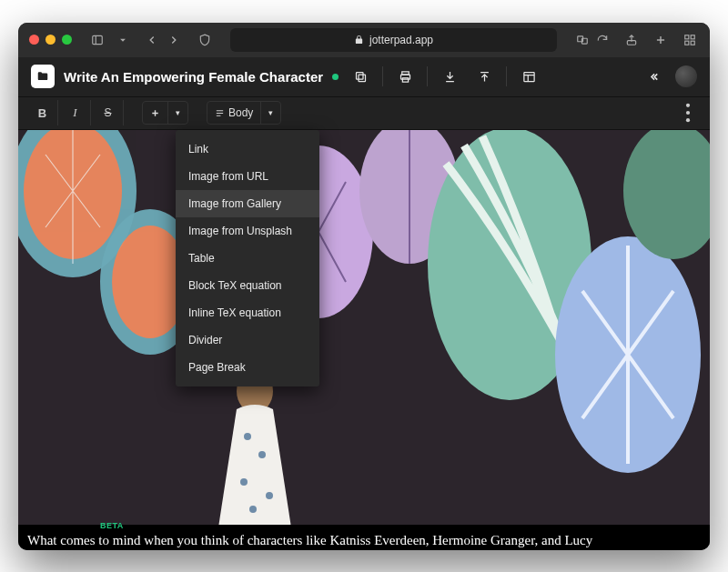 The height and width of the screenshot is (572, 728). What do you see at coordinates (248, 149) in the screenshot?
I see `menu-item-link: Link` at bounding box center [248, 149].